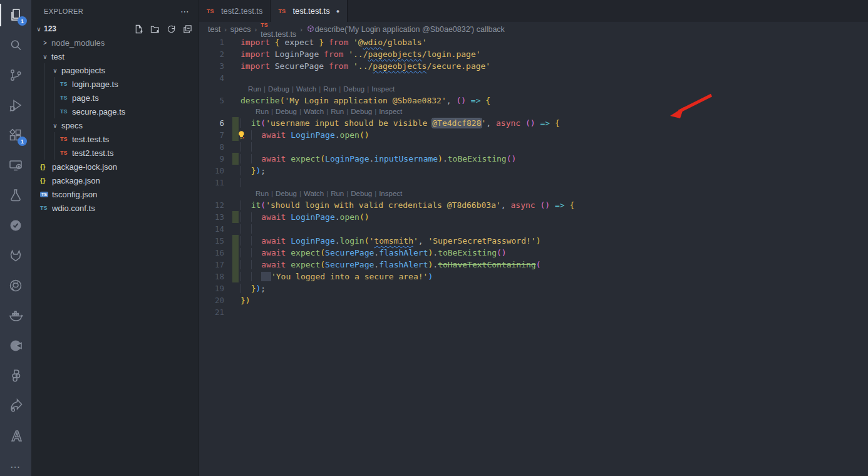  Describe the element at coordinates (16, 406) in the screenshot. I see `live-share-icon` at that location.